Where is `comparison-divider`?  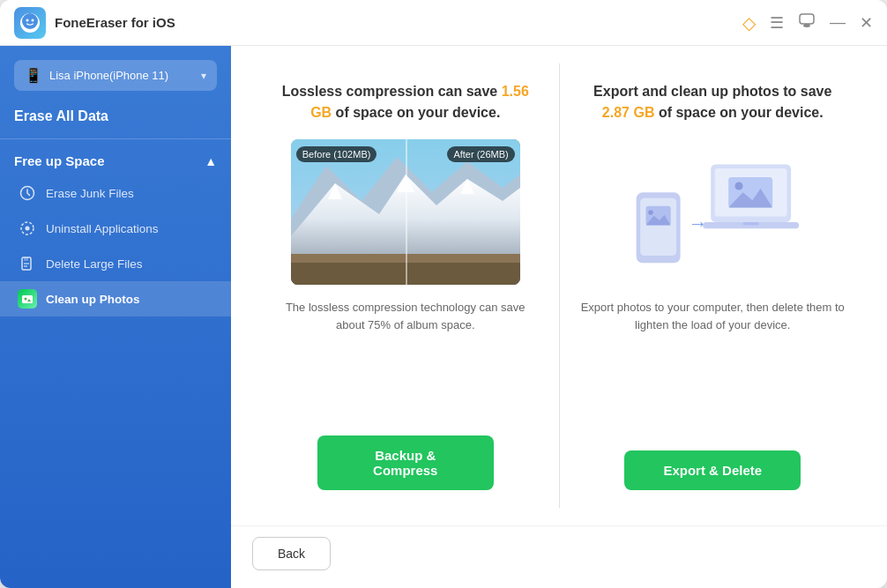 comparison-divider is located at coordinates (406, 212).